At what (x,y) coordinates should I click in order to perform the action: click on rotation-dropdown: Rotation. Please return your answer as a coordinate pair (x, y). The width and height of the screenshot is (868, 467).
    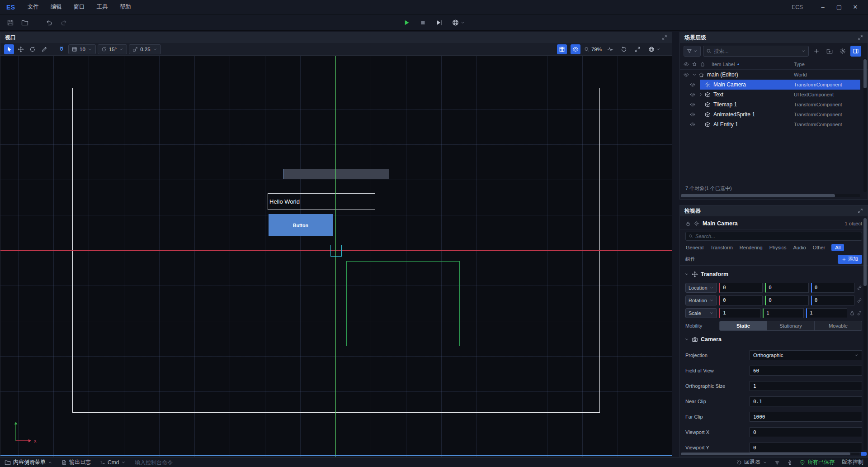
    Looking at the image, I should click on (701, 300).